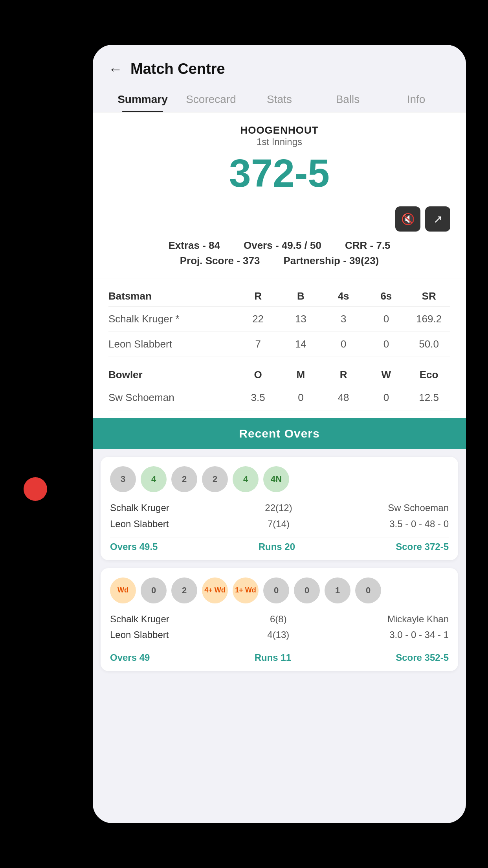  Describe the element at coordinates (130, 658) in the screenshot. I see `over-overs: Overs 49` at that location.